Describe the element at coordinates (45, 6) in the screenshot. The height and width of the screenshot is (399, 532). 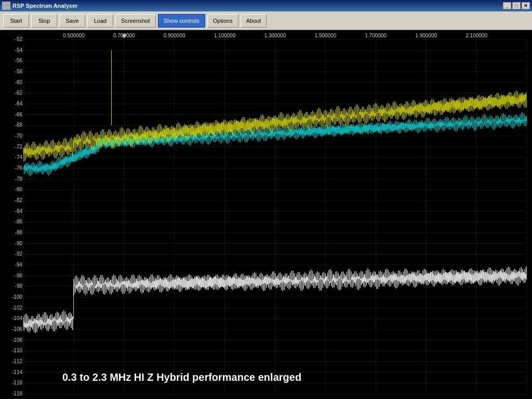
I see `window-title: RSP Spectrum Analyser` at that location.